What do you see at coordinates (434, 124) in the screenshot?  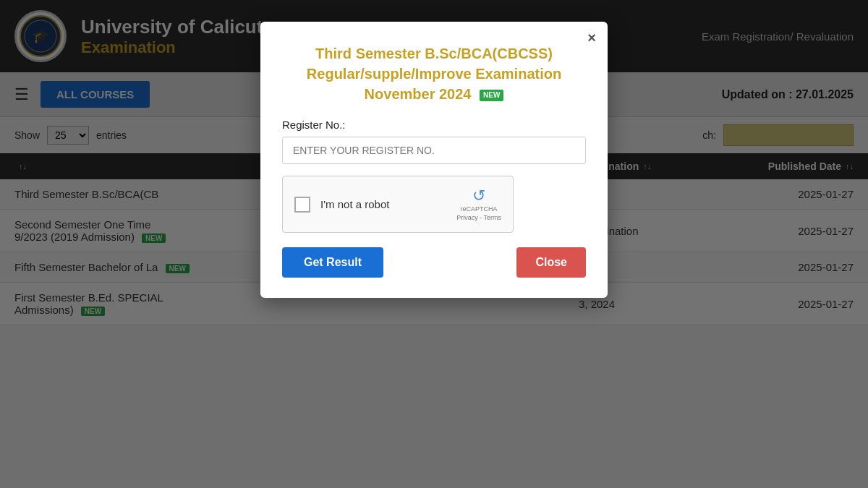 I see `register-label: Register No.:` at bounding box center [434, 124].